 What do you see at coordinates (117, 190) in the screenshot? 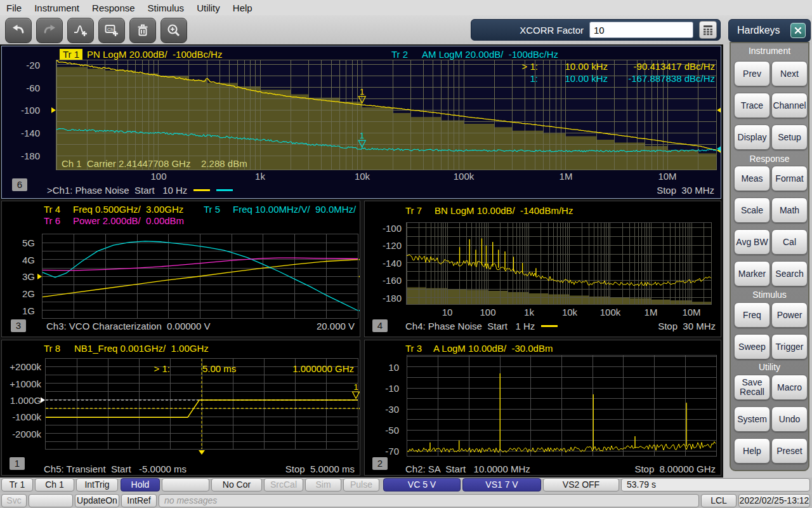
I see `footer-text: >Ch1: Phase Noise Start 10 Hz` at bounding box center [117, 190].